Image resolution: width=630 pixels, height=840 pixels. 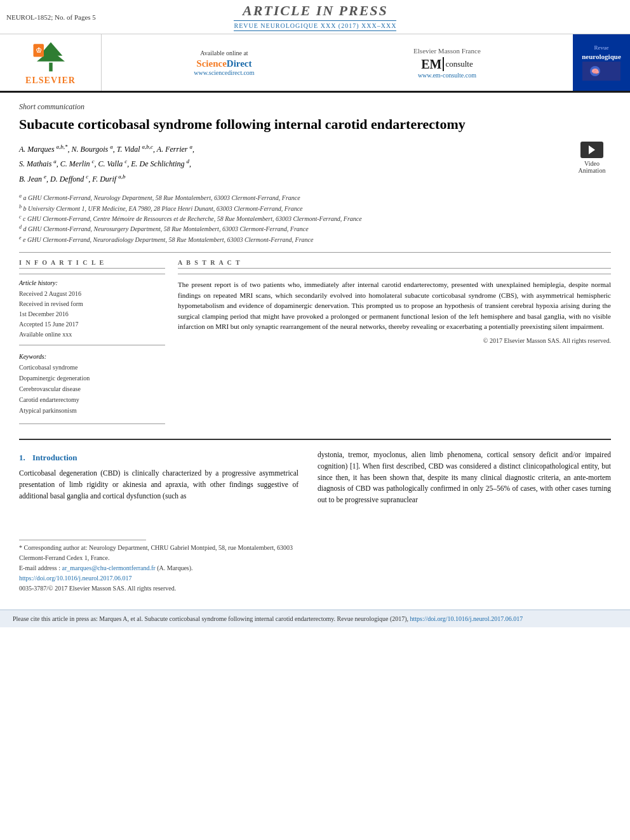 I want to click on em-logo-text: EM, so click(x=431, y=65).